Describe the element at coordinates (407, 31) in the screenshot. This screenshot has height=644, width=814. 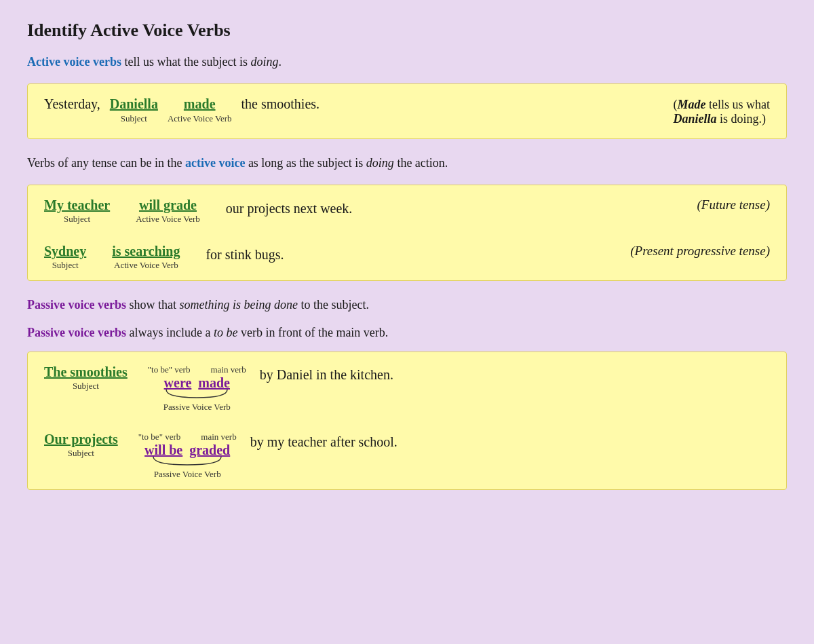
I see `page-title: Identify Active Voice Verbs` at that location.